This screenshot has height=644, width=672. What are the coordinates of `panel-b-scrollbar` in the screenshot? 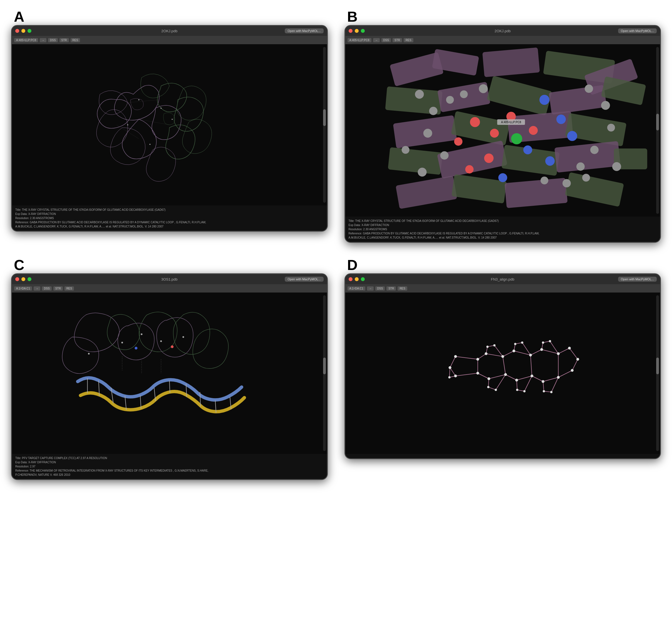 It's located at (658, 130).